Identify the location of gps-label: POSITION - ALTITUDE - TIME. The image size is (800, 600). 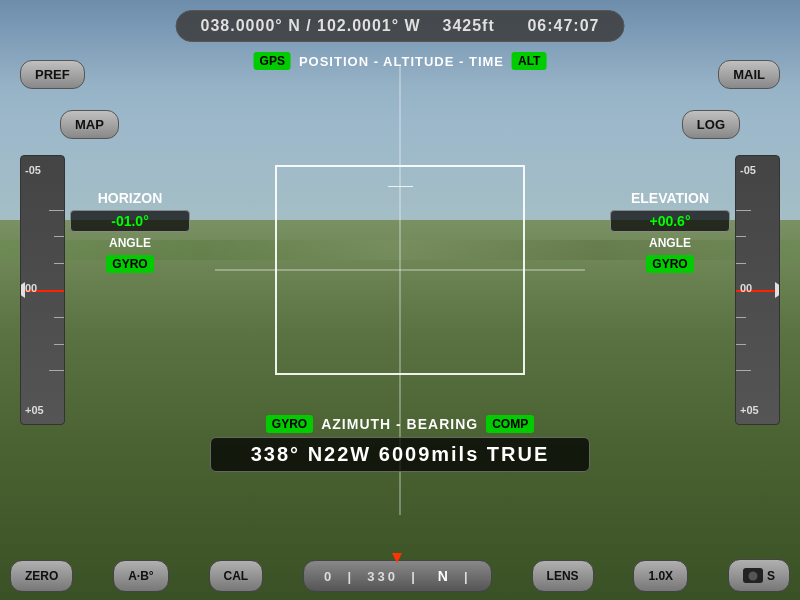
(402, 62).